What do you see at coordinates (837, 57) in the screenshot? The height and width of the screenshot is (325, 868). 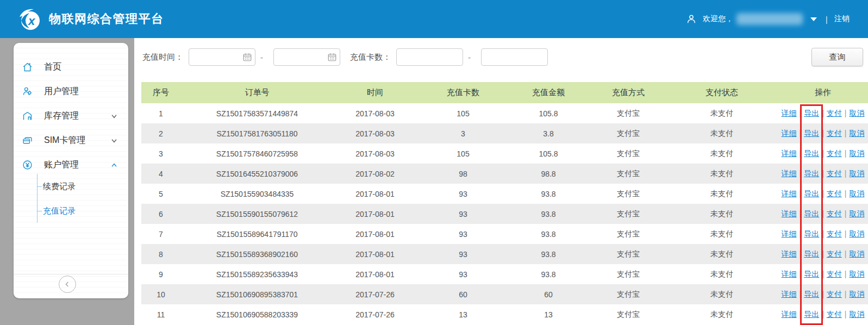 I see `search-button: 查询` at bounding box center [837, 57].